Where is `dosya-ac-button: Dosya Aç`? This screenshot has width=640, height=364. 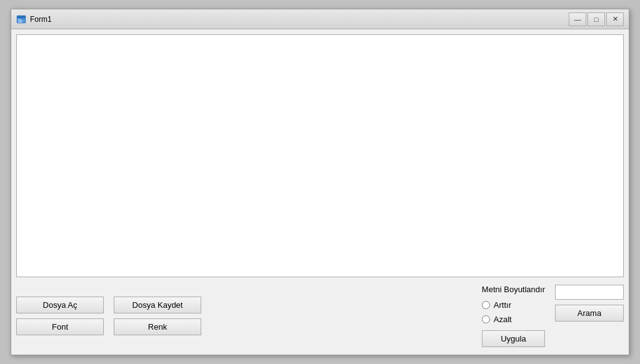 dosya-ac-button: Dosya Aç is located at coordinates (60, 305).